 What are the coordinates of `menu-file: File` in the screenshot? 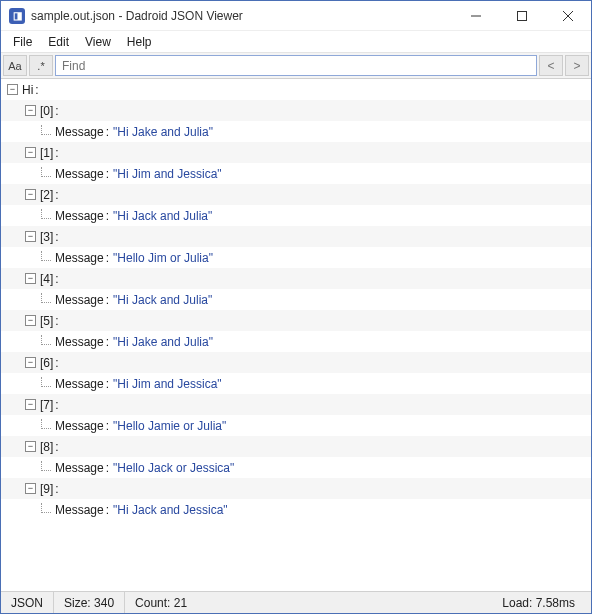 It's located at (22, 42).